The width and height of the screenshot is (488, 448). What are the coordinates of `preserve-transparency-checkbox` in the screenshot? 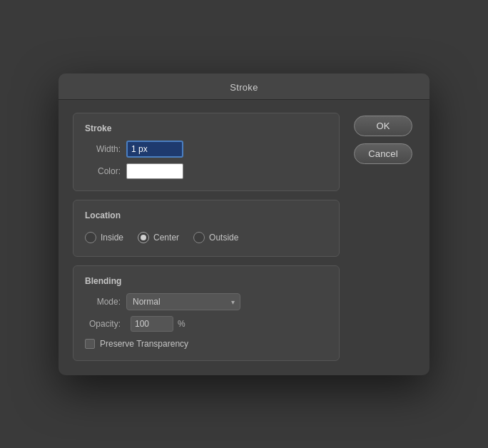 It's located at (90, 344).